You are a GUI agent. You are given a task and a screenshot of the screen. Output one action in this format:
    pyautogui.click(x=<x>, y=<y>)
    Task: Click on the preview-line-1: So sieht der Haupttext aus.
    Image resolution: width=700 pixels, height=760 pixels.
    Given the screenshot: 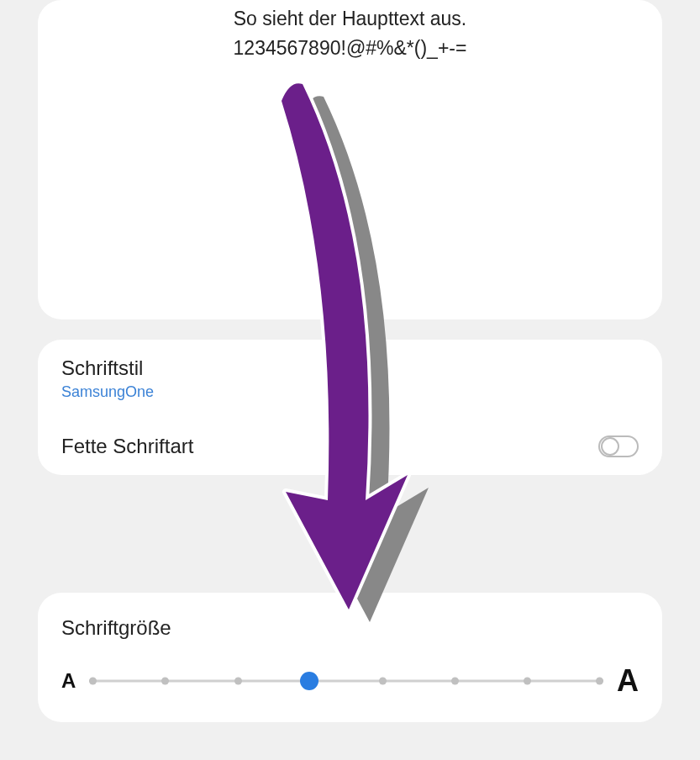 What is the action you would take?
    pyautogui.click(x=350, y=18)
    